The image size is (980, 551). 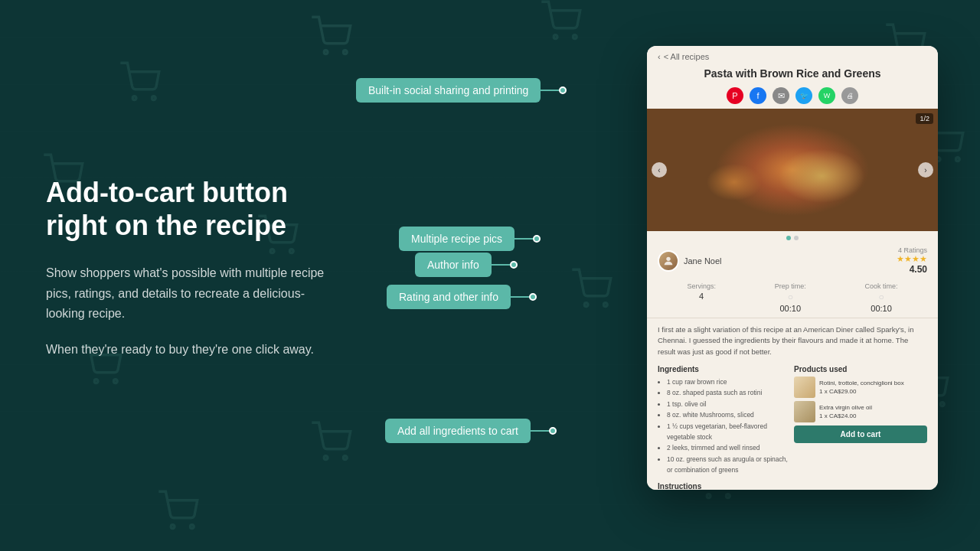 I want to click on recipe-pics-dot, so click(x=537, y=239).